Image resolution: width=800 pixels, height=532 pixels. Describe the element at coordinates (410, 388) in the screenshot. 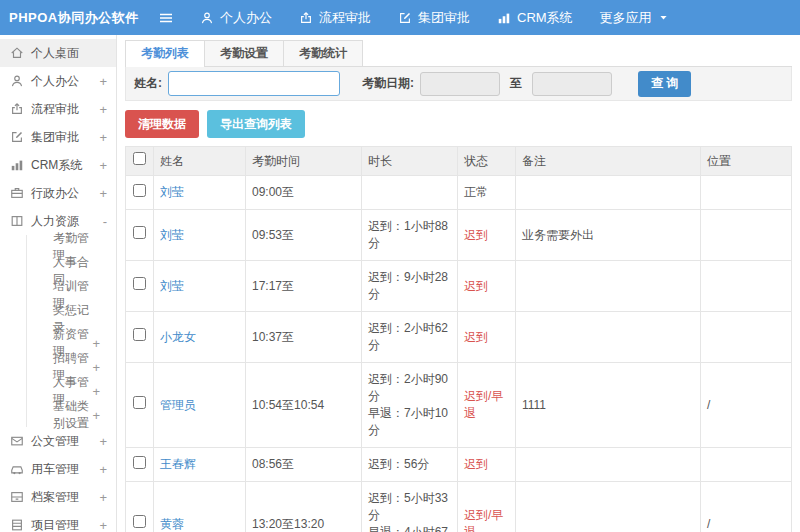

I see `duration-line: 迟到：2小时90分` at that location.